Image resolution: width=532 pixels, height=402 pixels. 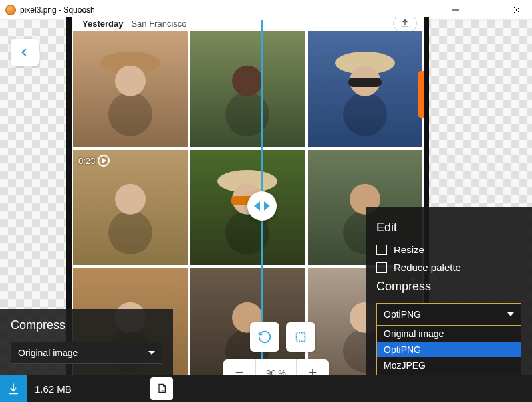 What do you see at coordinates (449, 267) in the screenshot?
I see `reduce-palette-checkbox-row: Reduce palette` at bounding box center [449, 267].